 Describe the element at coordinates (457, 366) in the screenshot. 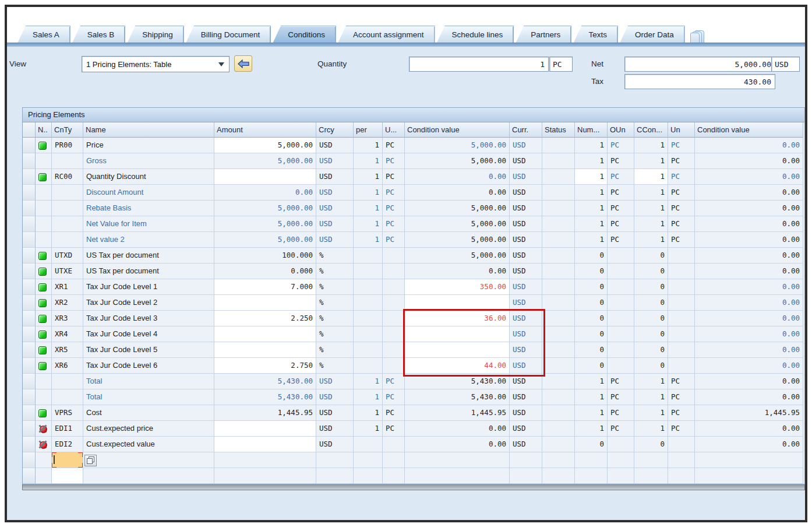

I see `cell-cv1: 44.00` at that location.